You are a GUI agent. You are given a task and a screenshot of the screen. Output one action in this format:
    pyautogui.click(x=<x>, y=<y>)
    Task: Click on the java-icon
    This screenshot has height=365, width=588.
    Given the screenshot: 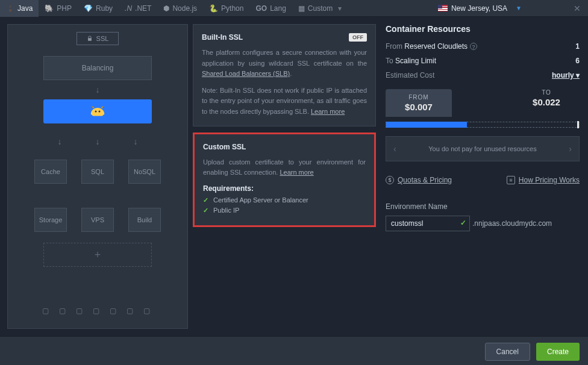 What is the action you would take?
    pyautogui.click(x=10, y=8)
    